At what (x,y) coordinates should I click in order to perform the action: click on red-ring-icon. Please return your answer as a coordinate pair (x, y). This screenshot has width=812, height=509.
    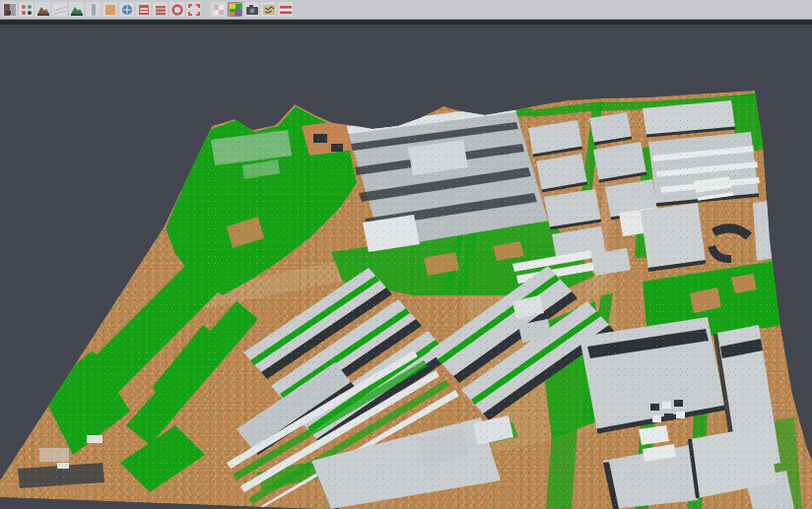
    Looking at the image, I should click on (177, 10).